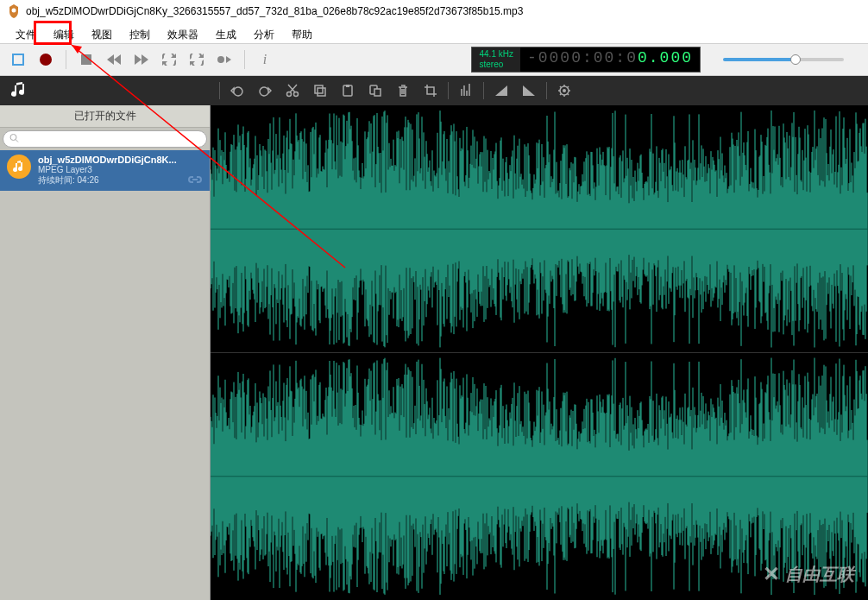 The image size is (868, 600). I want to click on search-icon, so click(14, 140).